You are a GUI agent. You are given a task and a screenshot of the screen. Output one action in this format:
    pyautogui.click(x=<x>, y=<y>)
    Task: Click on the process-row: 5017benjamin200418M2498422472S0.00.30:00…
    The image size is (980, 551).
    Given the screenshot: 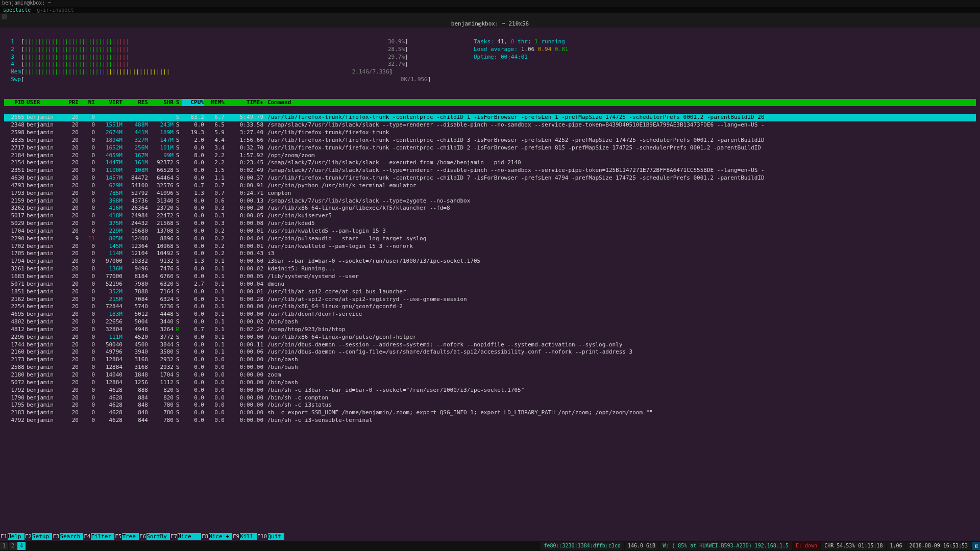 What is the action you would take?
    pyautogui.click(x=490, y=216)
    